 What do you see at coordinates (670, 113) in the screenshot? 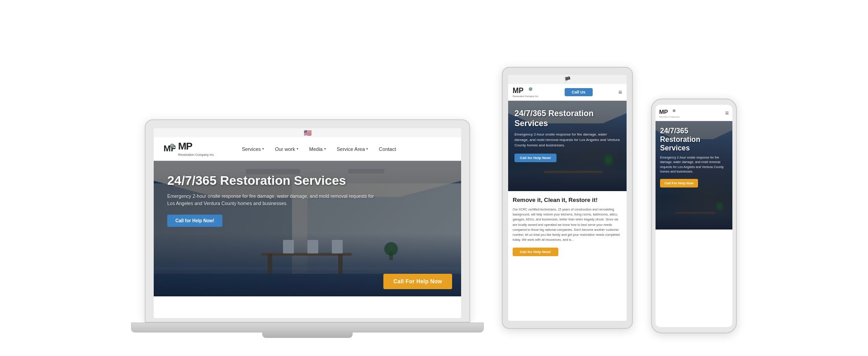
I see `phone-logo: MP Restoration Company Inc.` at bounding box center [670, 113].